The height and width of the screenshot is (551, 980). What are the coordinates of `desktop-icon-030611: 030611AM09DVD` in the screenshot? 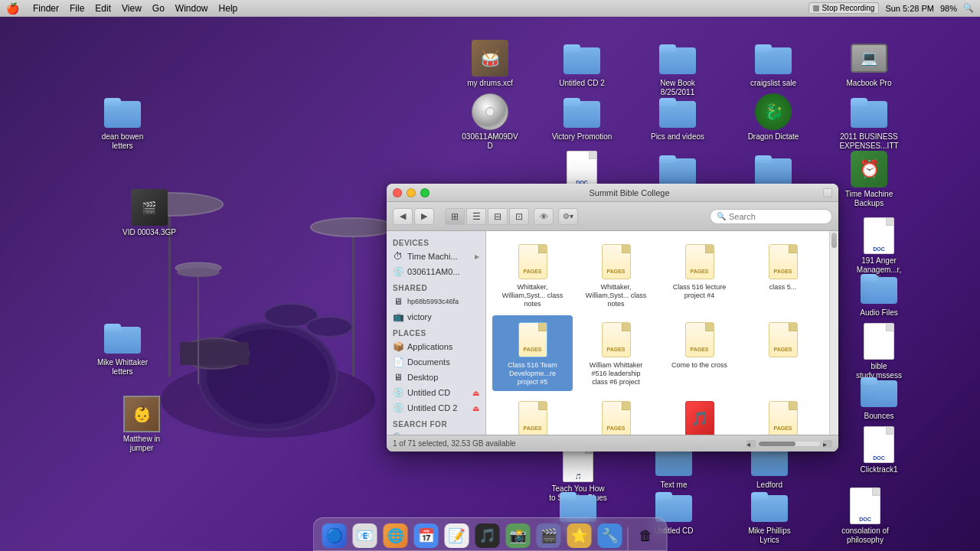 It's located at (490, 122).